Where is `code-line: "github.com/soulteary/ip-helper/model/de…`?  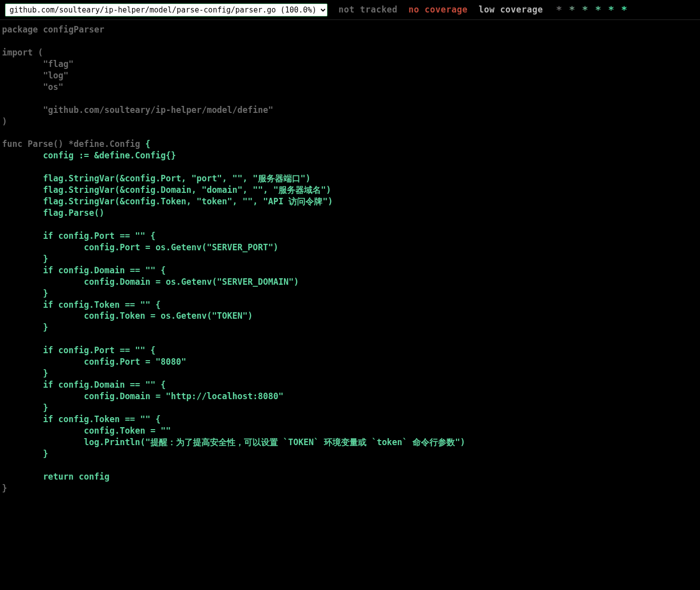 code-line: "github.com/soulteary/ip-helper/model/de… is located at coordinates (350, 110).